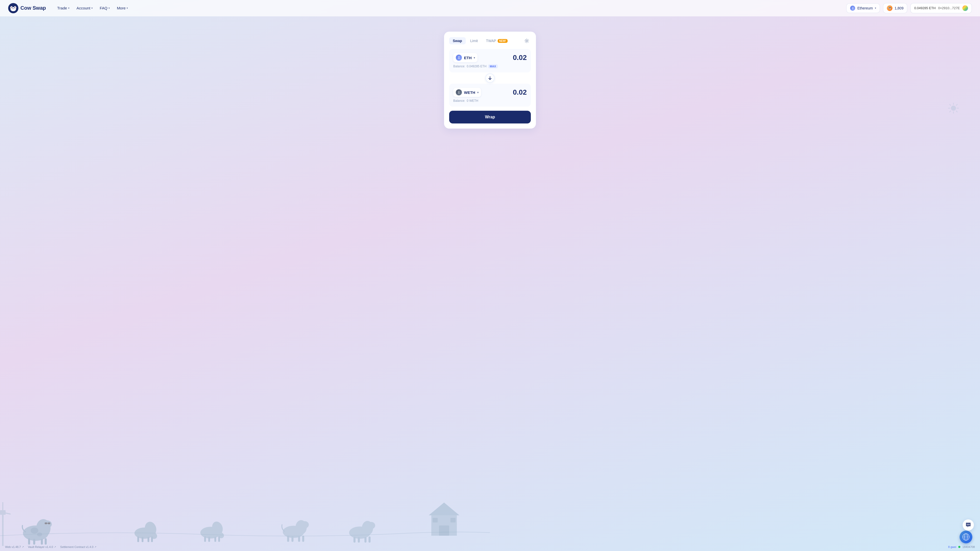  What do you see at coordinates (33, 8) in the screenshot?
I see `logo-text: Cow Swap` at bounding box center [33, 8].